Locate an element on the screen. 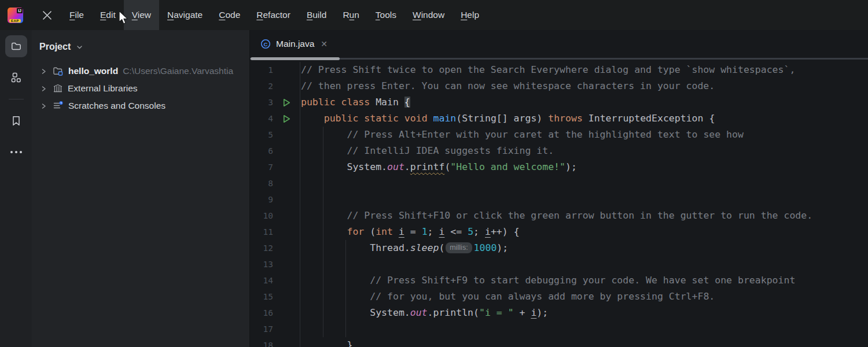  code-text: for (int i = 1; i <= 5; i++) { is located at coordinates (584, 232).